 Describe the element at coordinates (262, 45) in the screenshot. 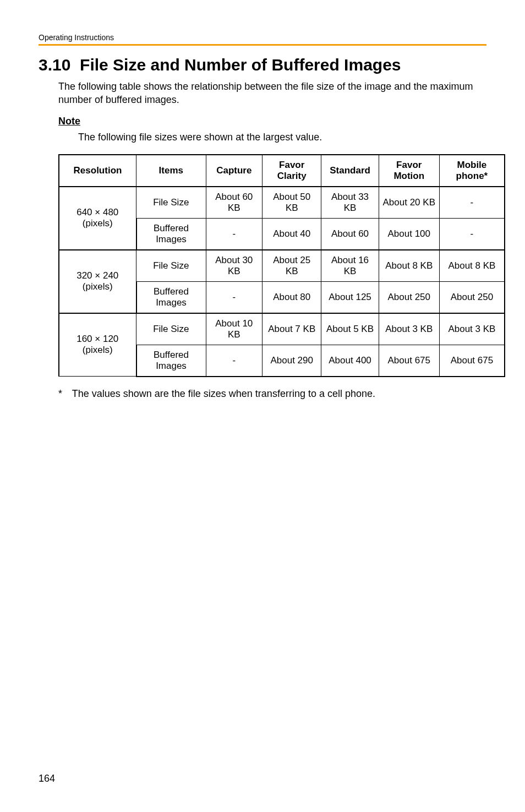

I see `header-rule` at that location.